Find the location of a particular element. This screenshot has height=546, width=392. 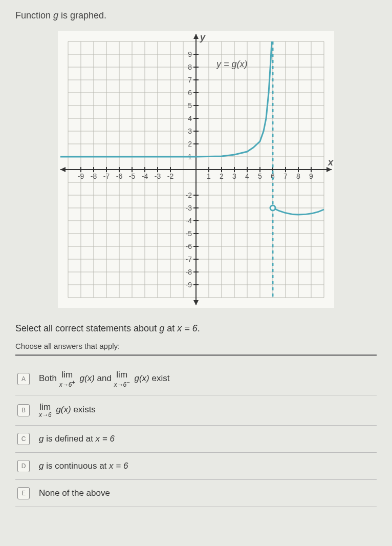

prompt-text: Function g is graphed. is located at coordinates (196, 15).